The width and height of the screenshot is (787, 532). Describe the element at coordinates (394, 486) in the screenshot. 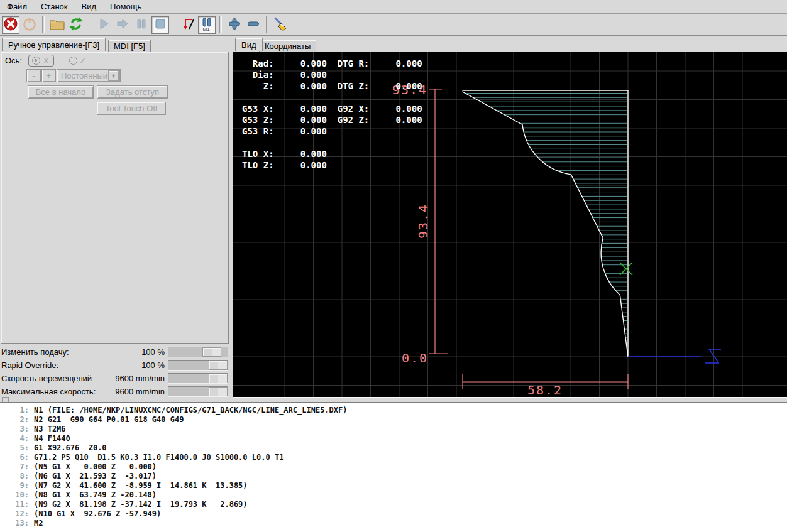

I see `gcode-line: 9:(N7 G2 X 41.600 Z -8.959 I 14.861 K 13…` at that location.